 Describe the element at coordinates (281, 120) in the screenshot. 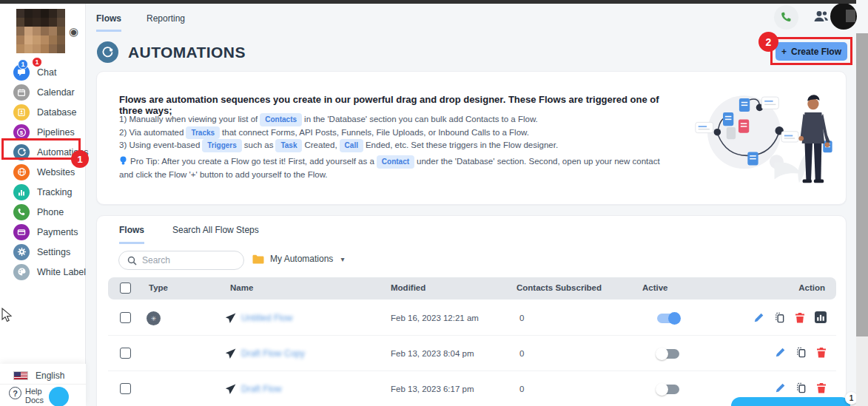

I see `contacts-pill: Contacts` at that location.